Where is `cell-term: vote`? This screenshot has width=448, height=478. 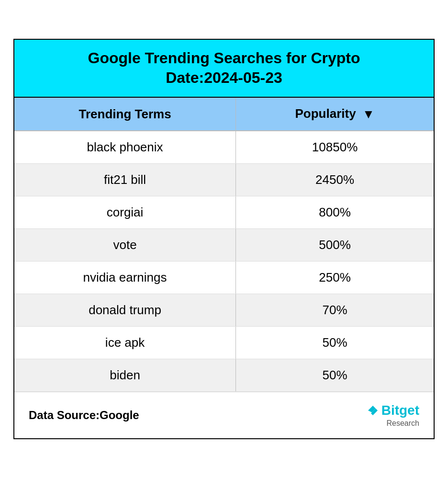
cell-term: vote is located at coordinates (125, 245).